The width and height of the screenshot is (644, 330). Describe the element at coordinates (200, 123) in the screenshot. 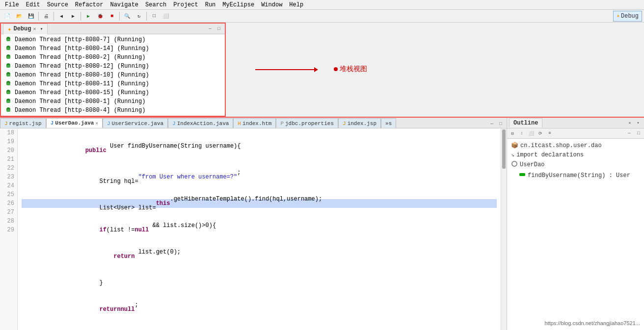

I see `tab-indexaction-java: J IndexAction.java` at that location.